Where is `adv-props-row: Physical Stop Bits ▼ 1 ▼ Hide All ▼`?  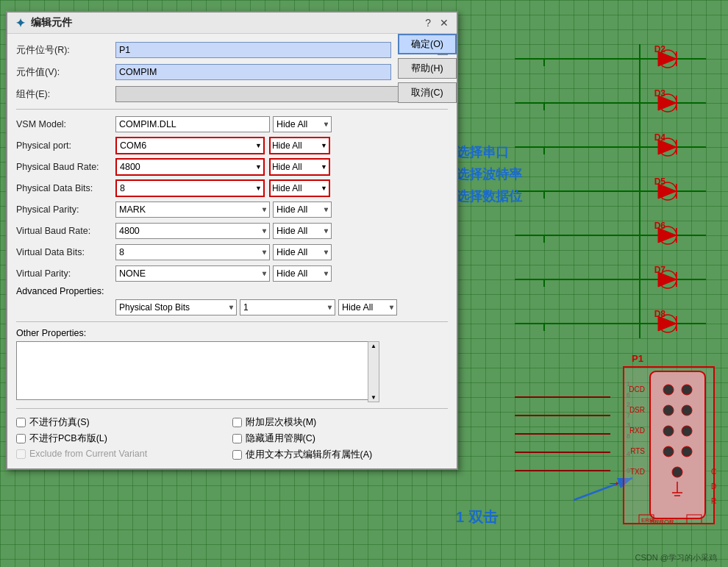 adv-props-row: Physical Stop Bits ▼ 1 ▼ Hide All ▼ is located at coordinates (232, 307).